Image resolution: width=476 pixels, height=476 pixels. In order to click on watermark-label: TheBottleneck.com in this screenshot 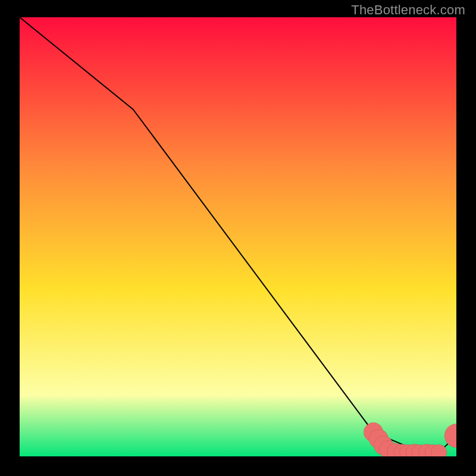, I will do `click(408, 10)`.